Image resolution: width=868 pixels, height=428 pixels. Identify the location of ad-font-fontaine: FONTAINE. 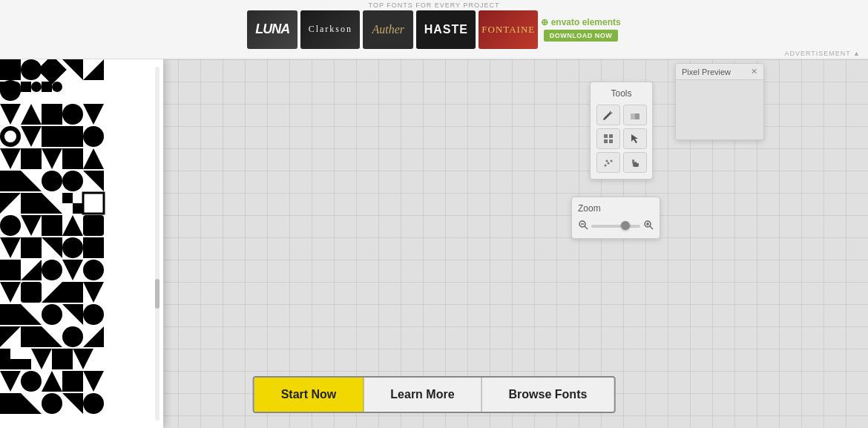
(508, 30).